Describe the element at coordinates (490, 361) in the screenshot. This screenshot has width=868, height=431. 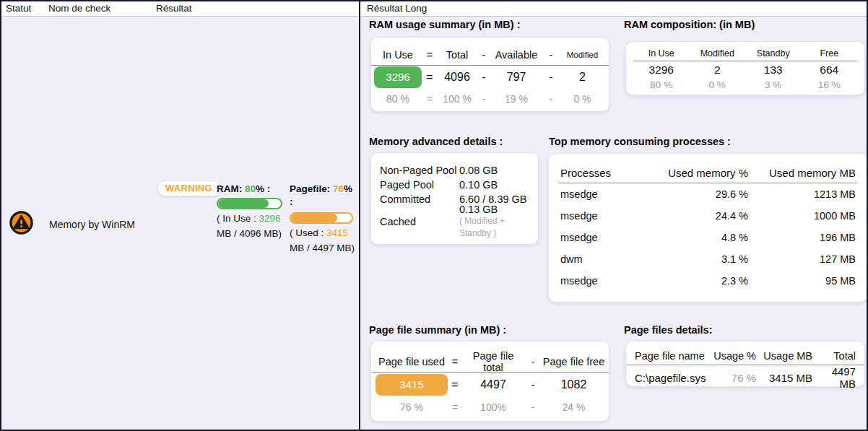
I see `pagefile-summary-header-row: Page file used = Page file total - Page …` at that location.